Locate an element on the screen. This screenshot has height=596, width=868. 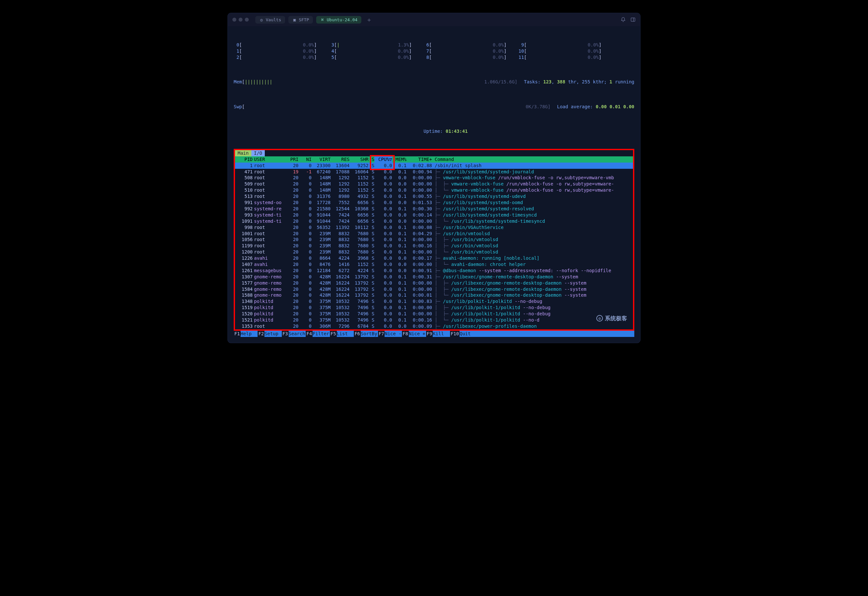
col-ni: NI is located at coordinates (305, 159).